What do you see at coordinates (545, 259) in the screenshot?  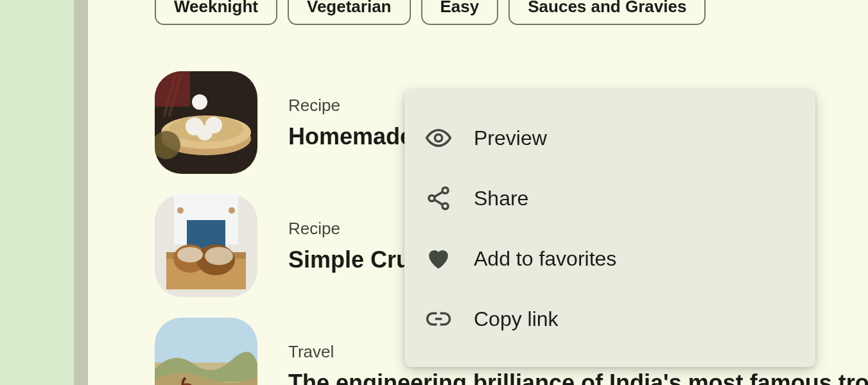 I see `menu-label: Add to favorites` at bounding box center [545, 259].